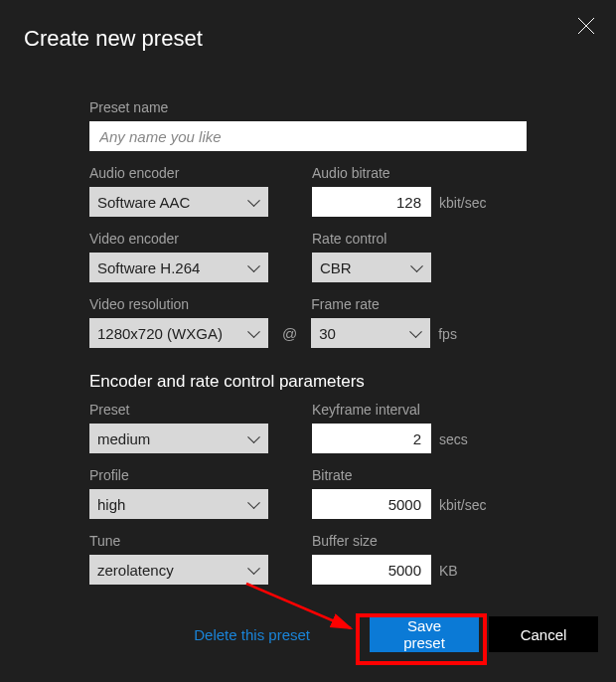  What do you see at coordinates (372, 541) in the screenshot?
I see `buffer-label: Buffer size` at bounding box center [372, 541].